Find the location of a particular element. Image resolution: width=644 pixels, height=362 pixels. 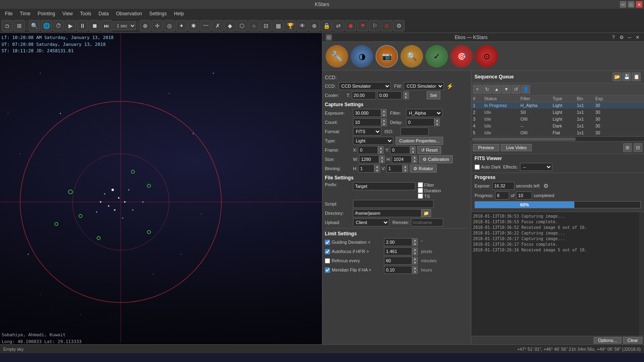

ts-checkbox is located at coordinates (420, 196).